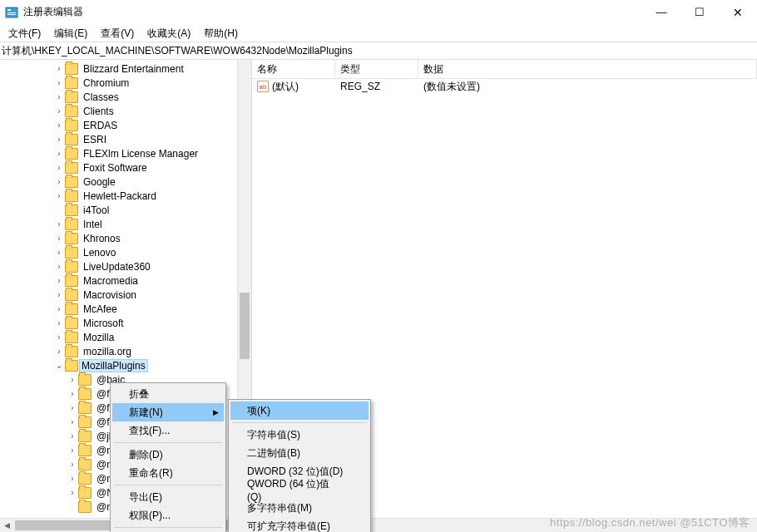 This screenshot has height=532, width=757. What do you see at coordinates (378, 33) in the screenshot?
I see `menubar: 文件(F) 编辑(E) 查看(V) 收藏夹(A) 帮助(H)` at bounding box center [378, 33].